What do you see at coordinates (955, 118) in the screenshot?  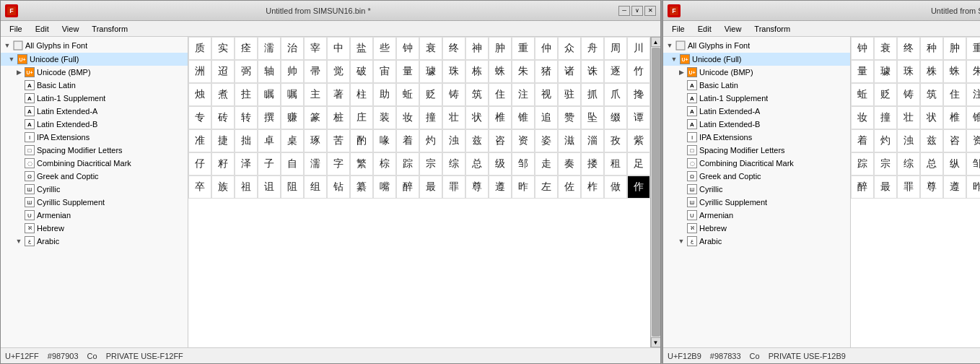 I see `glyph-cell: 椎` at bounding box center [955, 118].